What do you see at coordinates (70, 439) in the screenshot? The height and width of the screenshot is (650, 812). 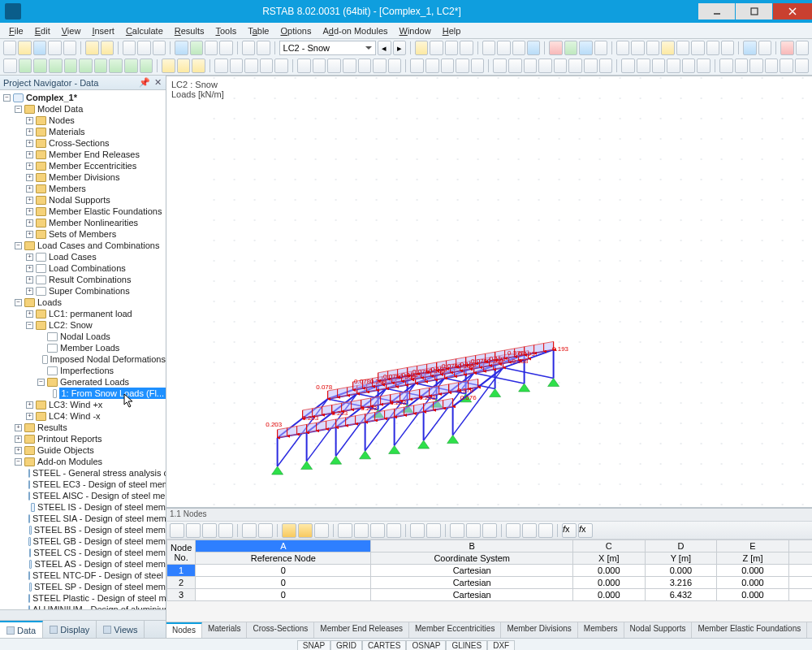 I see `tree-item: Printout Reports` at bounding box center [70, 439].